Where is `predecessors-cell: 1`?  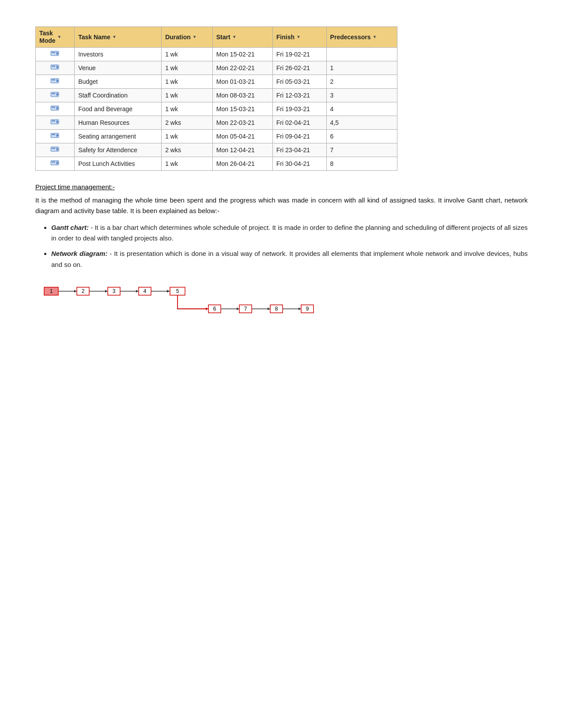 predecessors-cell: 1 is located at coordinates (362, 68).